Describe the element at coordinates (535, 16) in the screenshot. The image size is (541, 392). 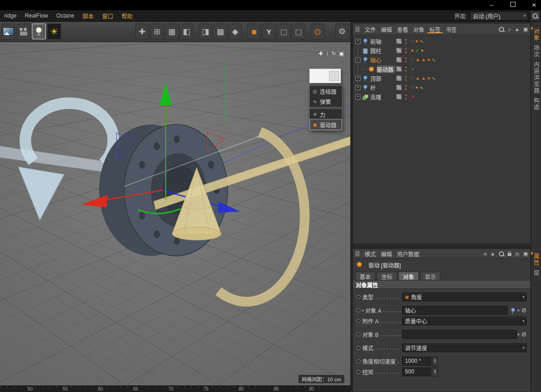
I see `command-search-button` at that location.